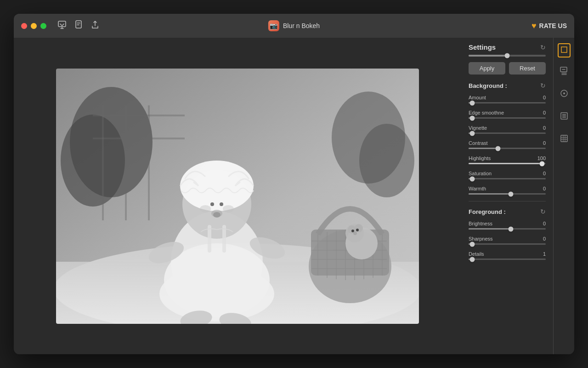 The image size is (588, 368). I want to click on edge-smoothness-label: Edge smoothne, so click(486, 113).